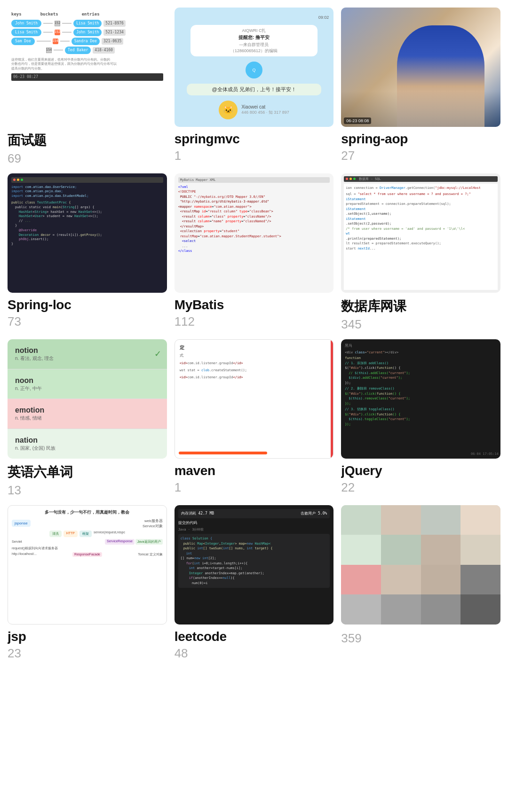 This screenshot has width=508, height=812. Describe the element at coordinates (87, 399) in the screenshot. I see `card-thumb-vocab: notion n. 看法, 观念, 理念 ✓ noon n. 正午, 中午 em…` at that location.